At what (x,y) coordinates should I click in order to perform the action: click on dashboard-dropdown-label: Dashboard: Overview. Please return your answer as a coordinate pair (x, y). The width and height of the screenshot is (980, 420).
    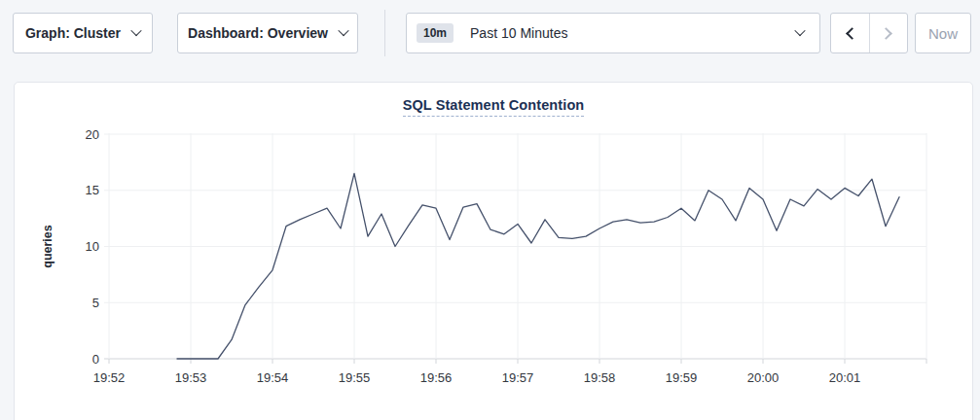
    Looking at the image, I should click on (258, 33).